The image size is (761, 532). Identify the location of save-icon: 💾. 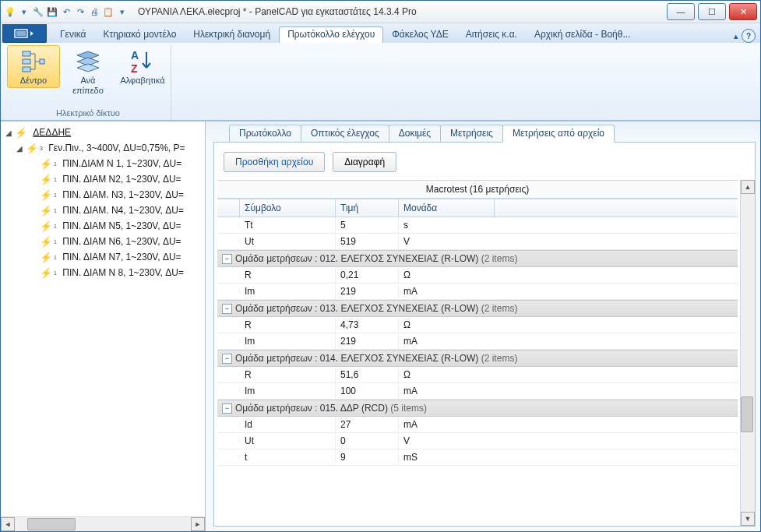
(52, 12).